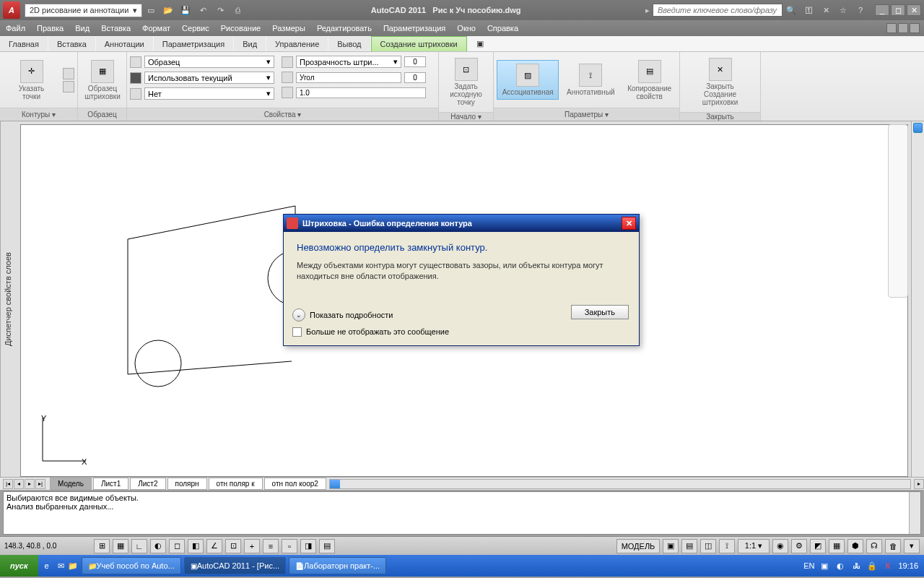 Image resolution: width=924 pixels, height=578 pixels. I want to click on bg-dropdown: Нет▾, so click(209, 94).